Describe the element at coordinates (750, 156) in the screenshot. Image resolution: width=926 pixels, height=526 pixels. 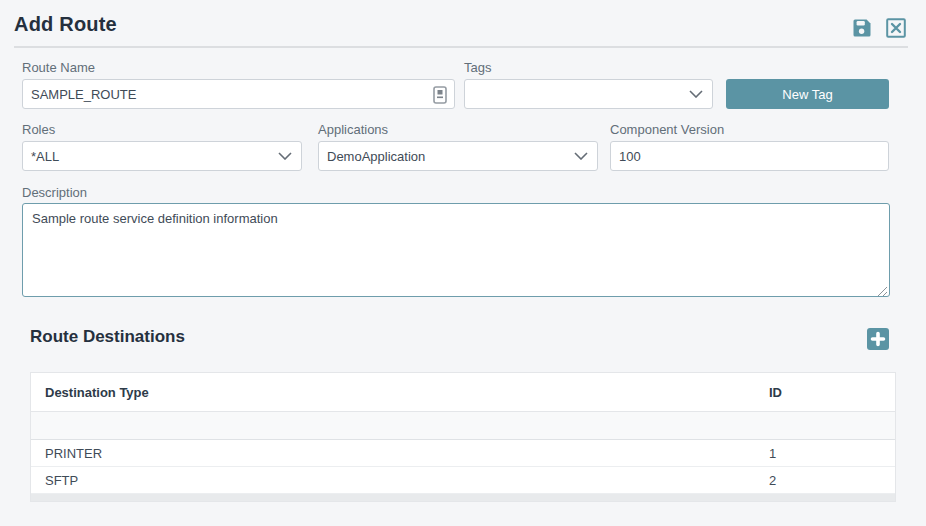
I see `component-version-field` at that location.